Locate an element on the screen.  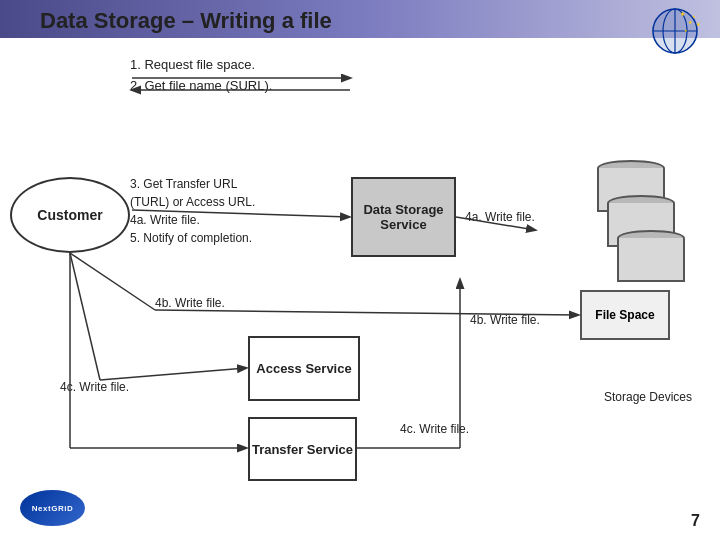
label-4c-write-left: 4c. Write file. is located at coordinates (94, 387).